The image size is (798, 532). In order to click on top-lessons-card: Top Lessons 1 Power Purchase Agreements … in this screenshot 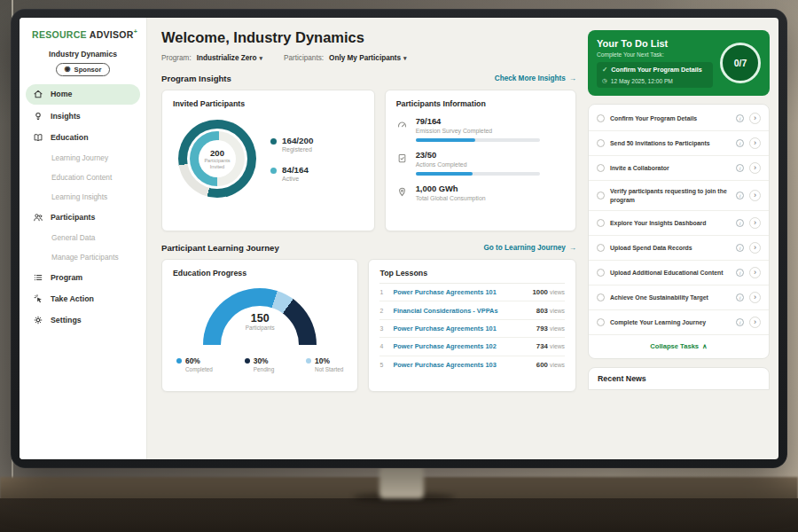, I will do `click(472, 325)`.